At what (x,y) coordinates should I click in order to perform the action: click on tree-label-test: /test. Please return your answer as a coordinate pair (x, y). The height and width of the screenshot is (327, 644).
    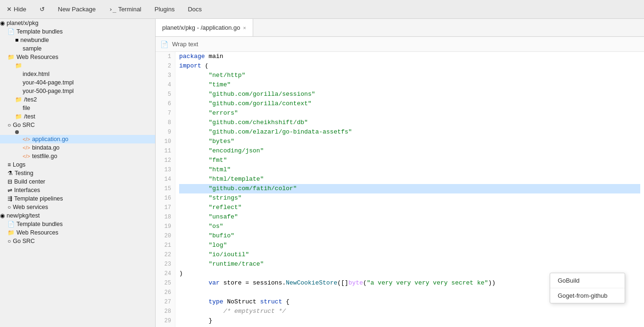
    Looking at the image, I should click on (30, 117).